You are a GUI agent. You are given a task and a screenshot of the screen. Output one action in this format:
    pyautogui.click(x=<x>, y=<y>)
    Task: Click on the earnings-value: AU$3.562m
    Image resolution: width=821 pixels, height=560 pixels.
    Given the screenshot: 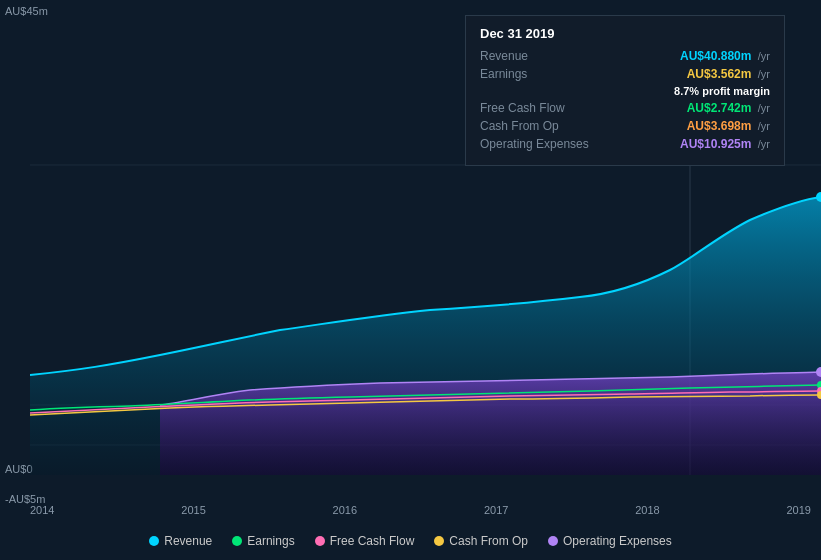 What is the action you would take?
    pyautogui.click(x=720, y=74)
    